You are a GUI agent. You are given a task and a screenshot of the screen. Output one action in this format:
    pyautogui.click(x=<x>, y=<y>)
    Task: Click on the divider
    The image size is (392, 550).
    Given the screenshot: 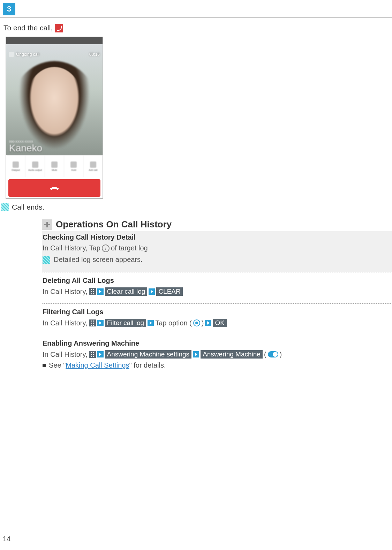 What is the action you would take?
    pyautogui.click(x=196, y=18)
    